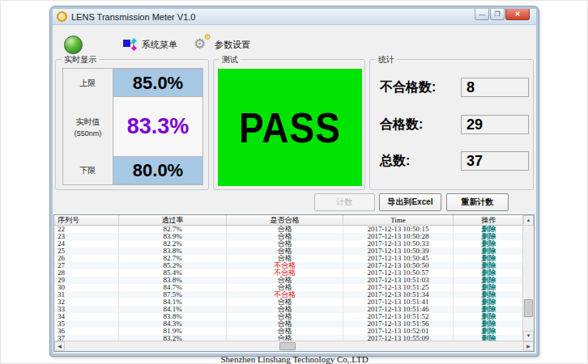  I want to click on cell-serial: 24, so click(87, 244).